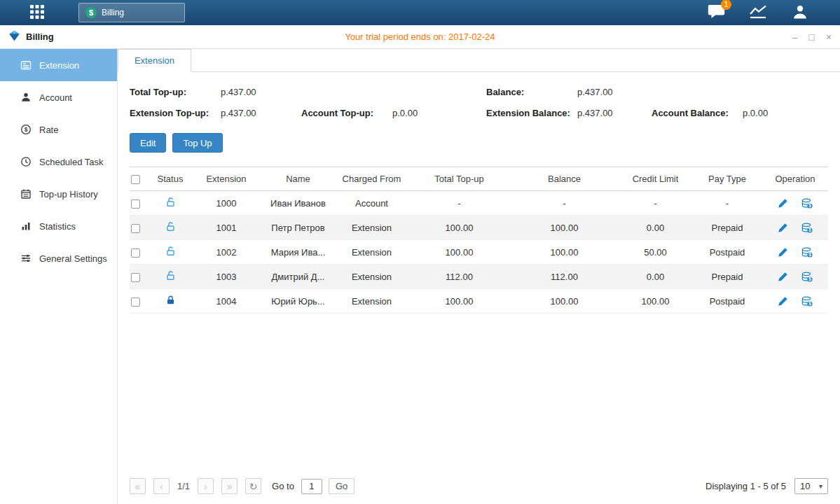  I want to click on top-up-button: Top Up, so click(198, 143).